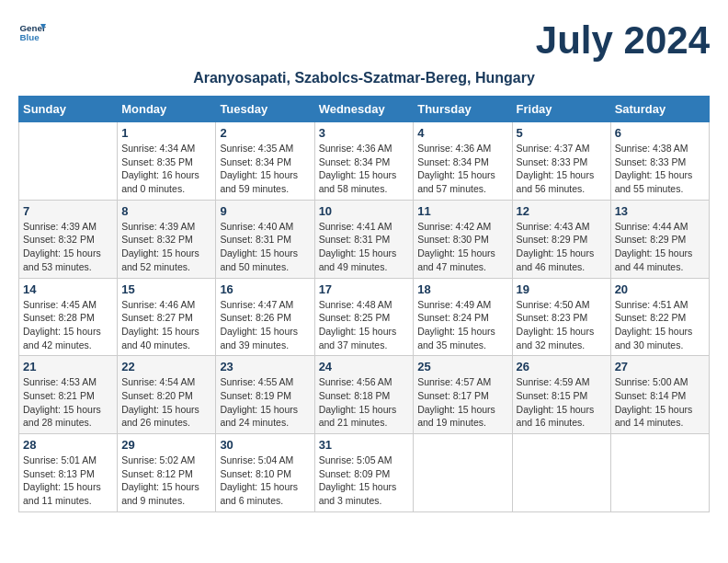  I want to click on day-info: Sunrise: 5:05 AMSunset: 8:09 PMDaylight:…, so click(364, 480).